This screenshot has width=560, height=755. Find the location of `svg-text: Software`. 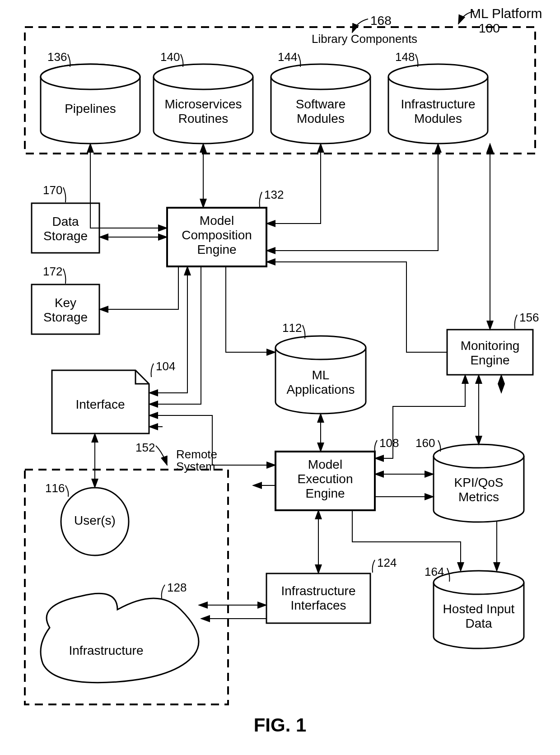

svg-text: Software is located at coordinates (321, 104).